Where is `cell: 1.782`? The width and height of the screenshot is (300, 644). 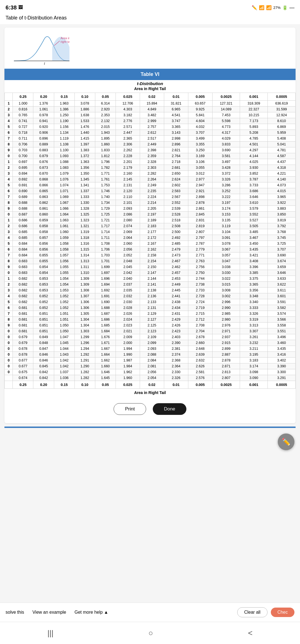
cell: 1.782 is located at coordinates (105, 168).